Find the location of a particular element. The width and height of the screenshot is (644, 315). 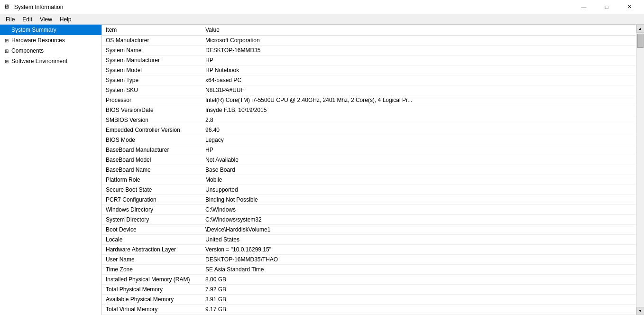

scroll-down-button: ▼ is located at coordinates (640, 311).